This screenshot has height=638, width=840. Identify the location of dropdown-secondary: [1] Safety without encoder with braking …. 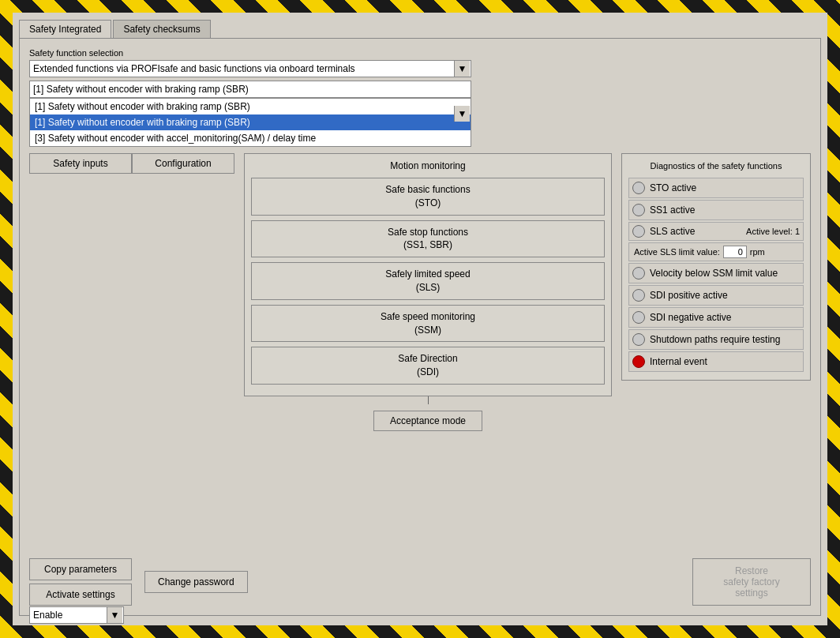
(250, 89).